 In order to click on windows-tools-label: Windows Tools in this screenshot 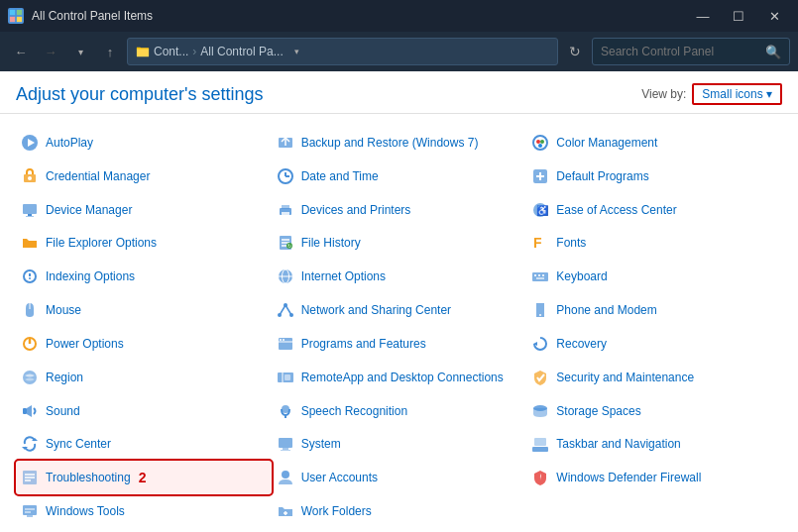, I will do `click(85, 511)`.